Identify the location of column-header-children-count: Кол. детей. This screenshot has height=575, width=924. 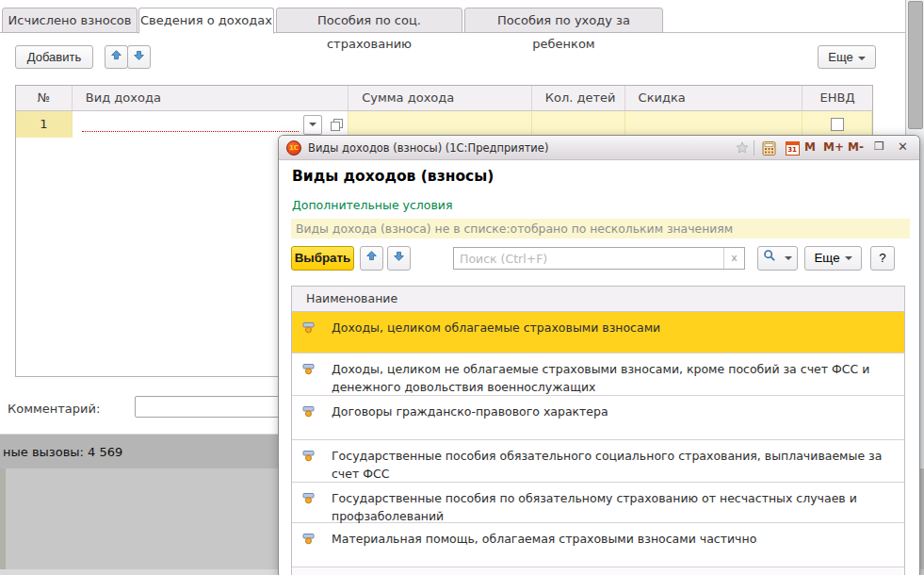
(578, 98).